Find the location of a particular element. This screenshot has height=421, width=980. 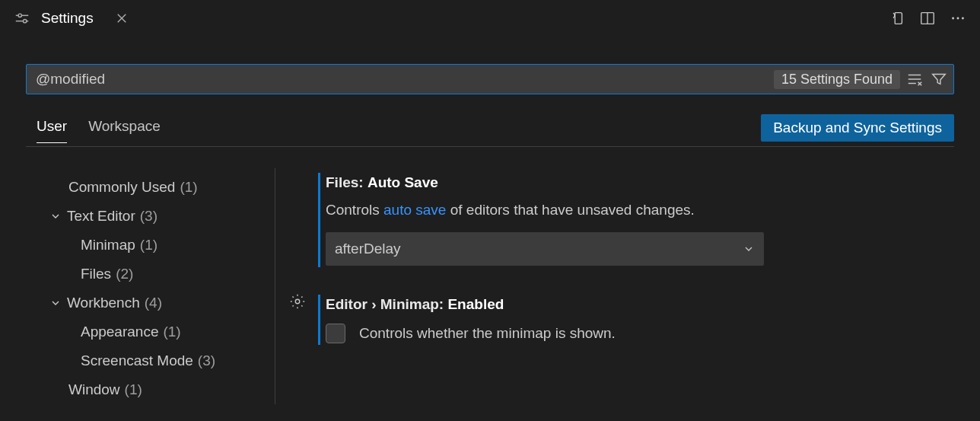

minimap-enabled-checkbox is located at coordinates (336, 333).